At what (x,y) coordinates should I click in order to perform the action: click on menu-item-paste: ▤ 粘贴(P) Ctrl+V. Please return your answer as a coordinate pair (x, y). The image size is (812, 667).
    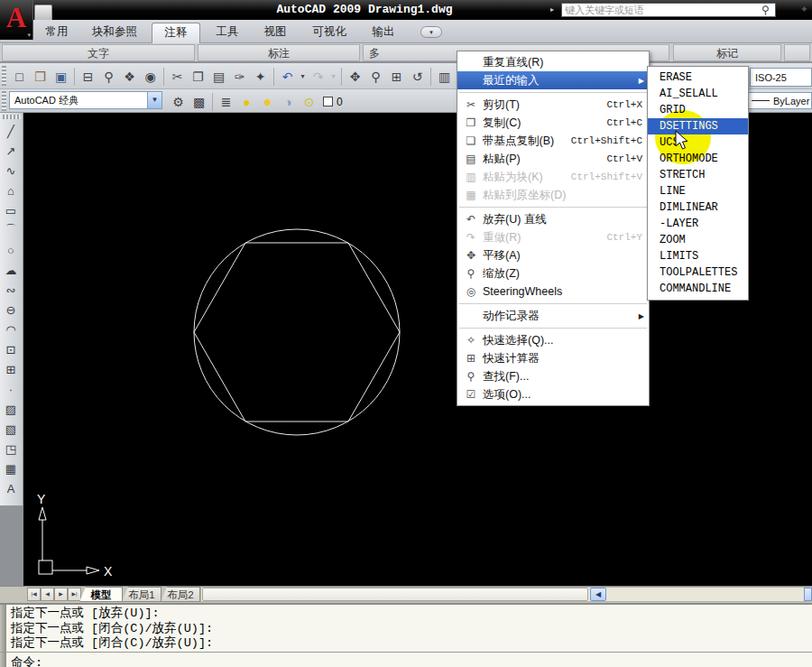
    Looking at the image, I should click on (553, 159).